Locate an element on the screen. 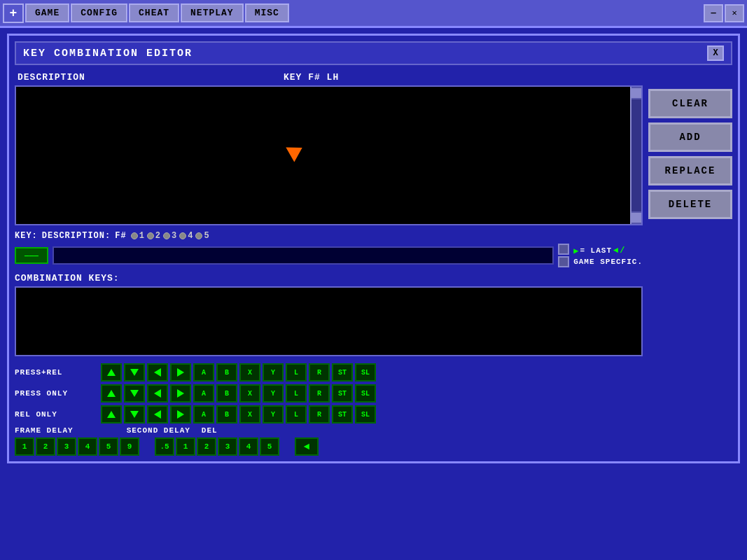  press-rel-r: R is located at coordinates (319, 372).